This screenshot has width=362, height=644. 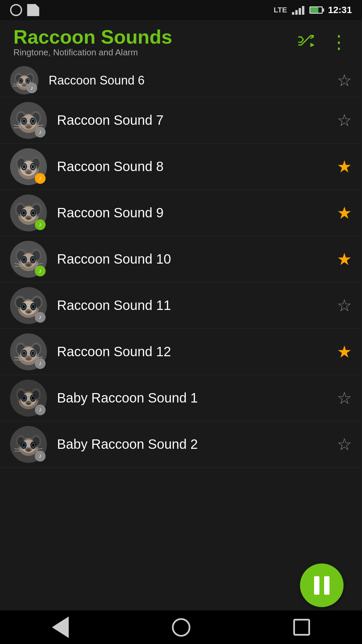 I want to click on list-item: ♪ Raccoon Sound 12 ★, so click(x=181, y=352).